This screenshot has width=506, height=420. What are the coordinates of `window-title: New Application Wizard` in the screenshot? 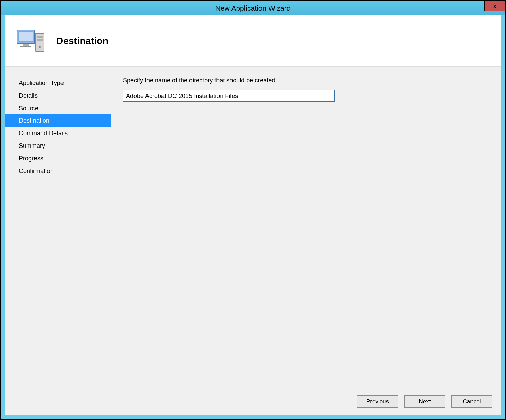 It's located at (253, 8).